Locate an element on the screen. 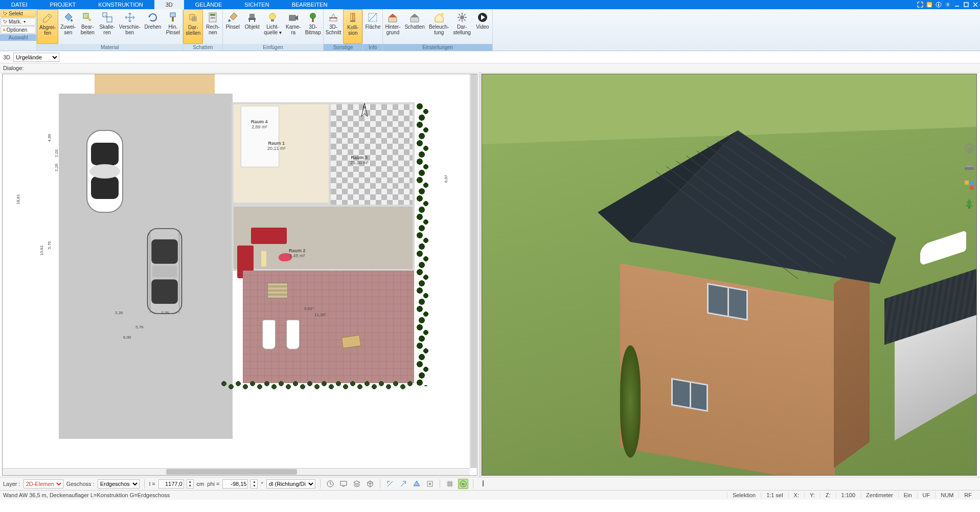 The image size is (980, 512). tool-snap-3-icon is located at coordinates (417, 484).